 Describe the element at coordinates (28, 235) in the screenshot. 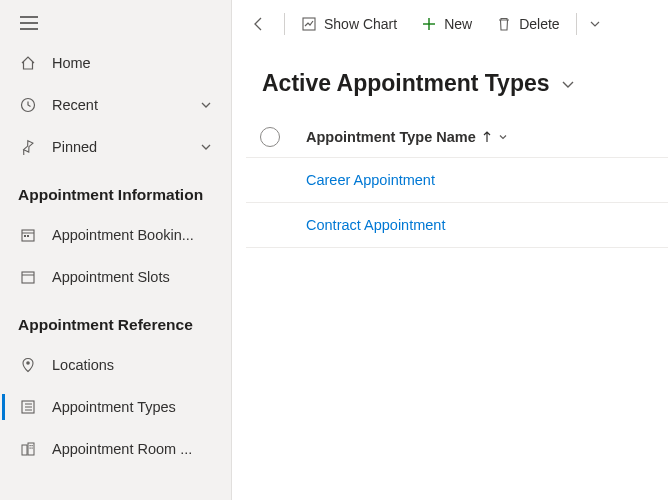

I see `calendar-booking-icon` at that location.